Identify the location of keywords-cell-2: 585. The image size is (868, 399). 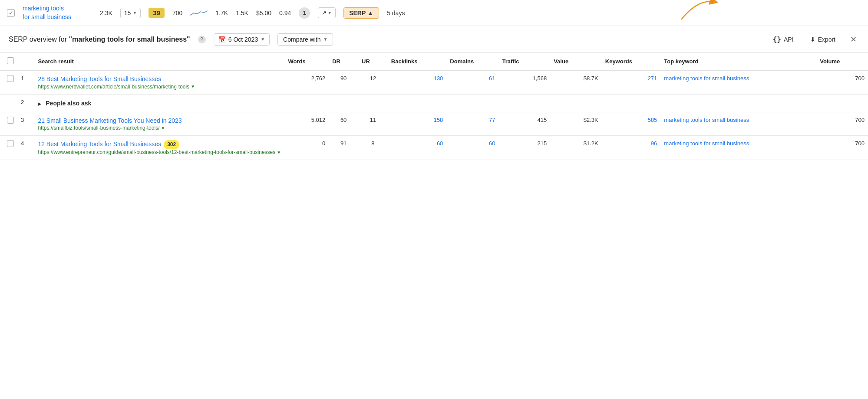
(631, 124).